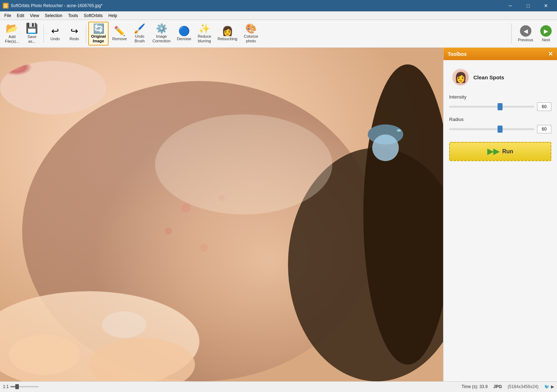 The height and width of the screenshot is (392, 557). I want to click on toolbar-nav: ◀ Previous ▶ Next, so click(533, 33).